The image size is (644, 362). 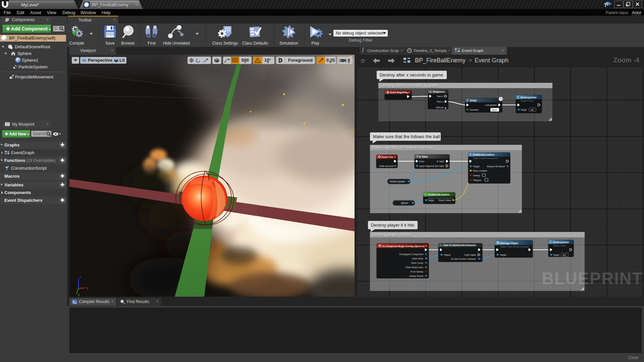 I want to click on svg-text: Delta Seconds, so click(x=386, y=166).